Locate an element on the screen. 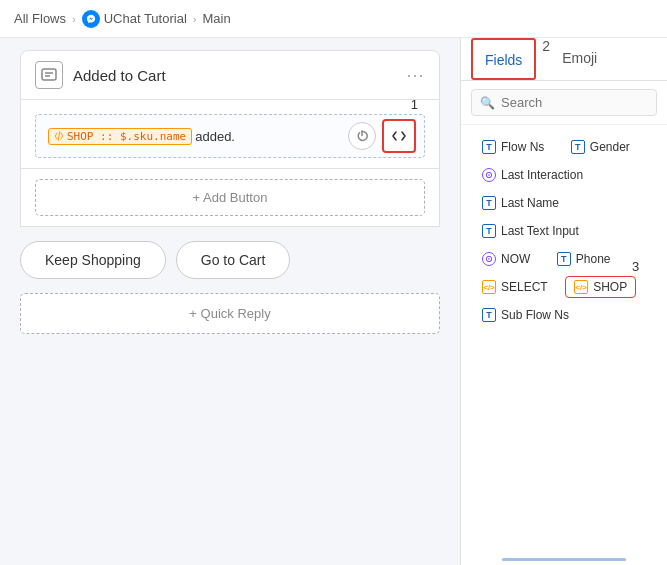 The width and height of the screenshot is (667, 565). breadcrumb-sep-1: › is located at coordinates (74, 19).